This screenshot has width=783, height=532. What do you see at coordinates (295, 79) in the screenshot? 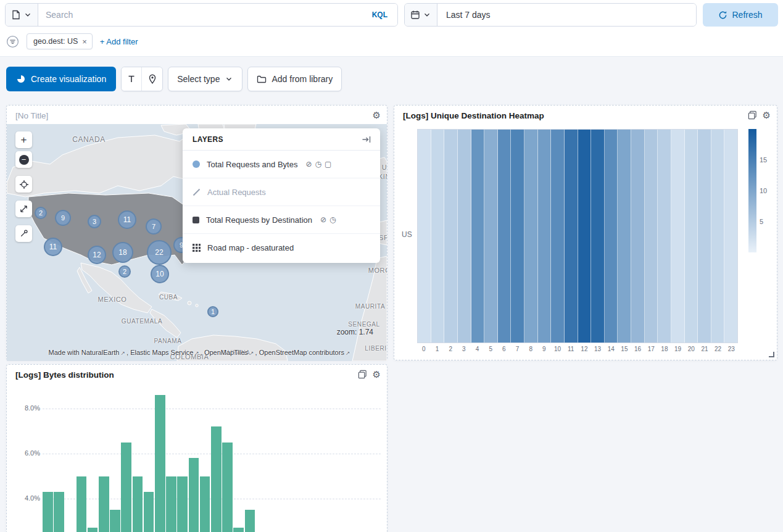
I see `add-from-library-button: Add from library` at bounding box center [295, 79].